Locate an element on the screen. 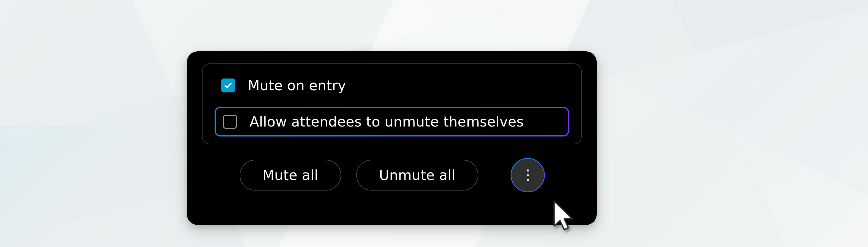 The width and height of the screenshot is (868, 247). unmute-all-button: Unmute all is located at coordinates (417, 175).